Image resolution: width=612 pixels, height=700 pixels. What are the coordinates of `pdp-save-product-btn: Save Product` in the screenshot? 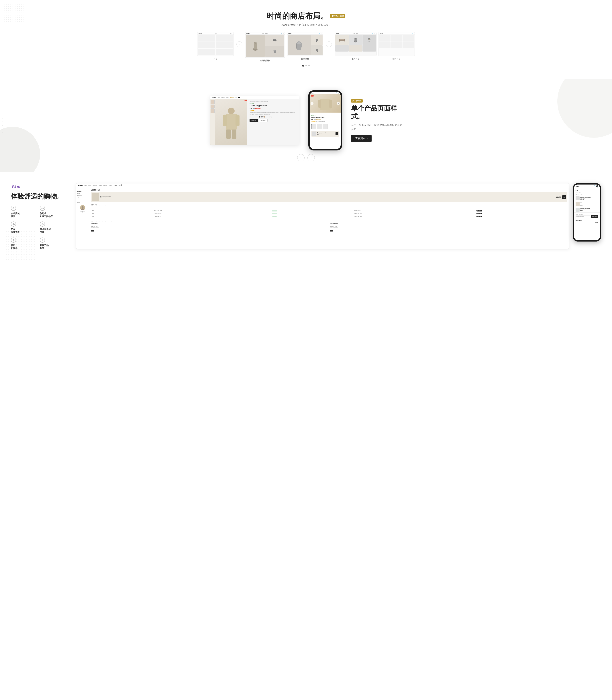 It's located at (263, 120).